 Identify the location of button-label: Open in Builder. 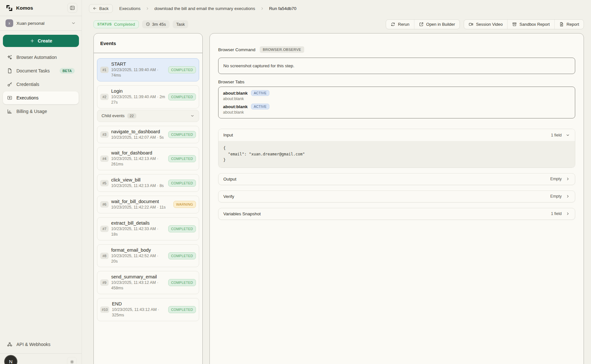
(441, 24).